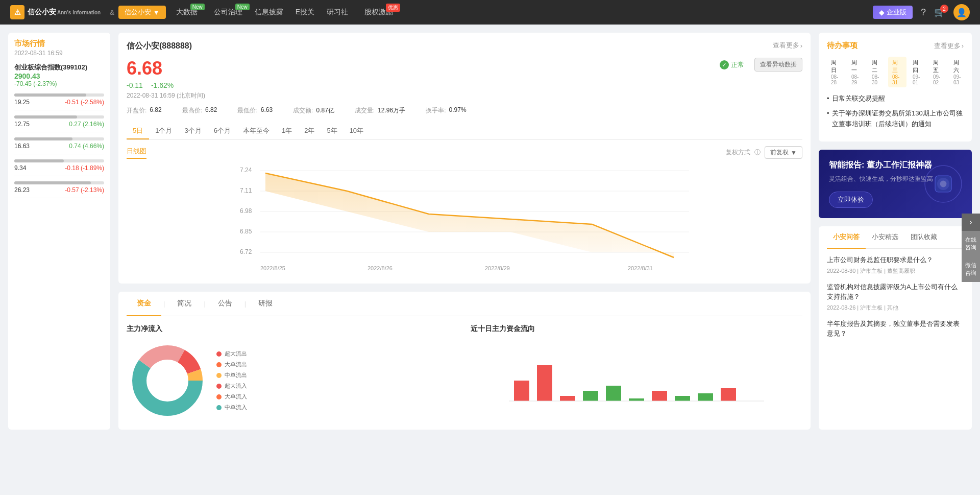 This screenshot has height=495, width=980. Describe the element at coordinates (292, 381) in the screenshot. I see `donut-area: 超大流出 大单流出 中单流出` at that location.